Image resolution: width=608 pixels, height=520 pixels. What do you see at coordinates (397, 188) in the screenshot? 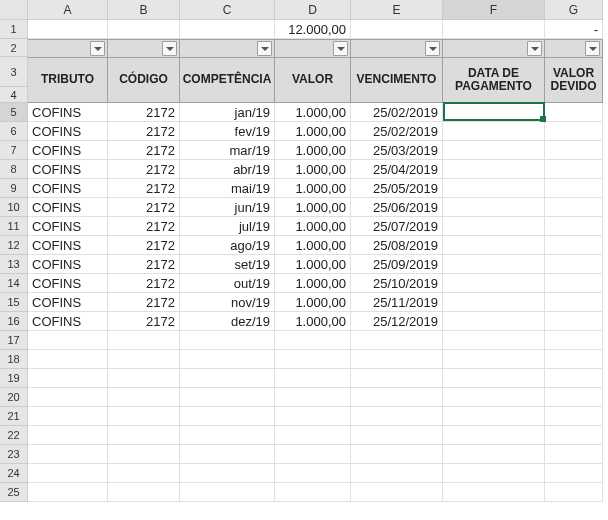
I see `cell-vencimento: 25/05/2019` at bounding box center [397, 188].